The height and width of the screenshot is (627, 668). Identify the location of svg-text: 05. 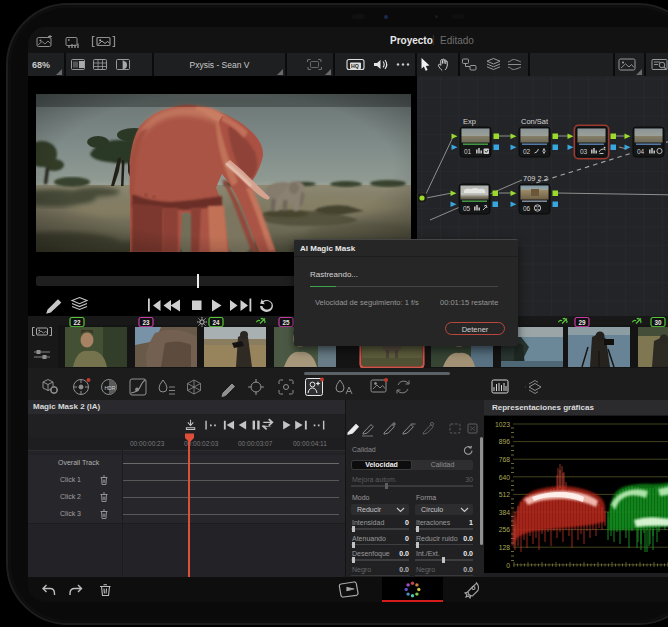
(467, 208).